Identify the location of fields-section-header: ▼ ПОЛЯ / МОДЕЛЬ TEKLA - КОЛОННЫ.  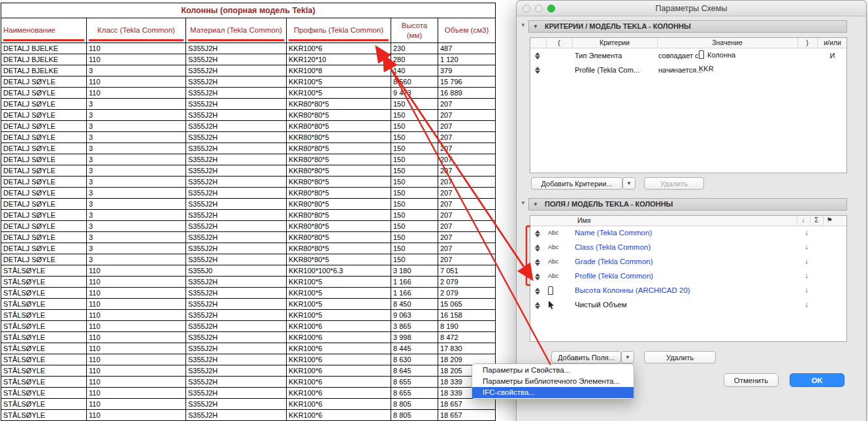
(688, 204).